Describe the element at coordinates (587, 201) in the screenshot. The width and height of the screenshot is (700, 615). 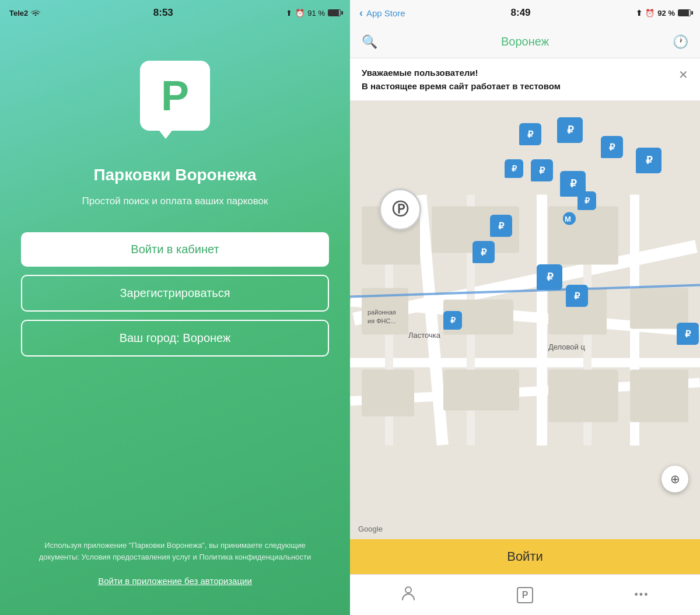
I see `parking-pin-8: ₽` at that location.